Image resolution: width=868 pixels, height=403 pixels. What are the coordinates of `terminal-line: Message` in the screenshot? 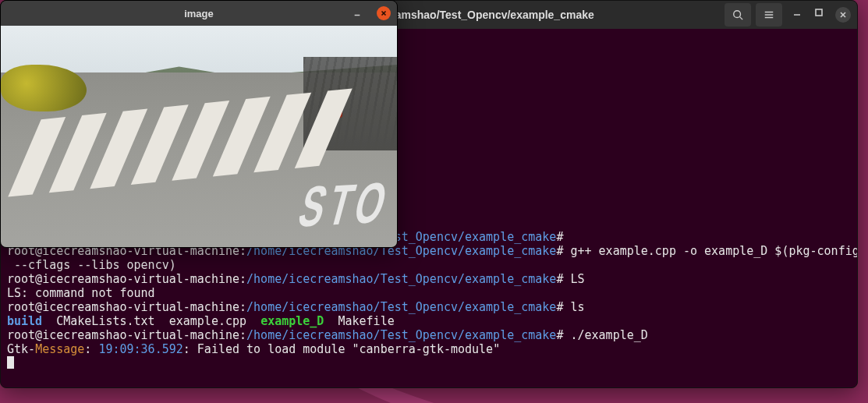 It's located at (59, 349).